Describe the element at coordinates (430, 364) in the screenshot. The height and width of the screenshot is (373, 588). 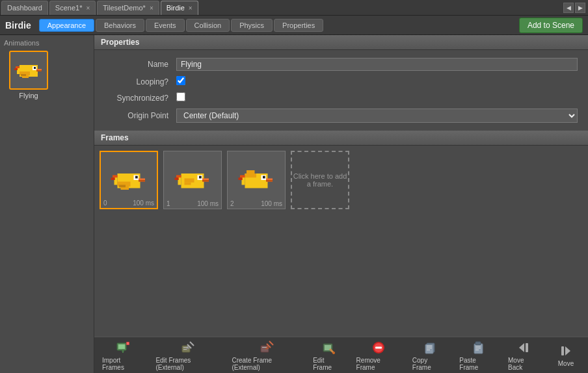
I see `copy-frame-label: Copy Frame` at that location.